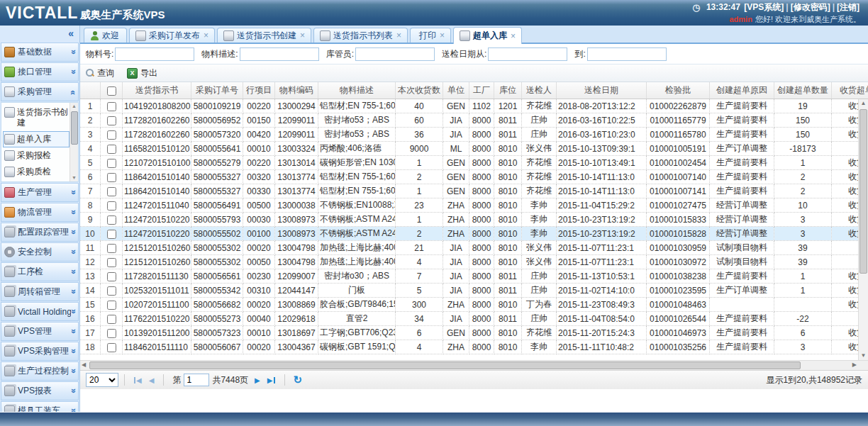  I want to click on table-row: 91124720151022058000557930003013008973不锈…, so click(474, 220).